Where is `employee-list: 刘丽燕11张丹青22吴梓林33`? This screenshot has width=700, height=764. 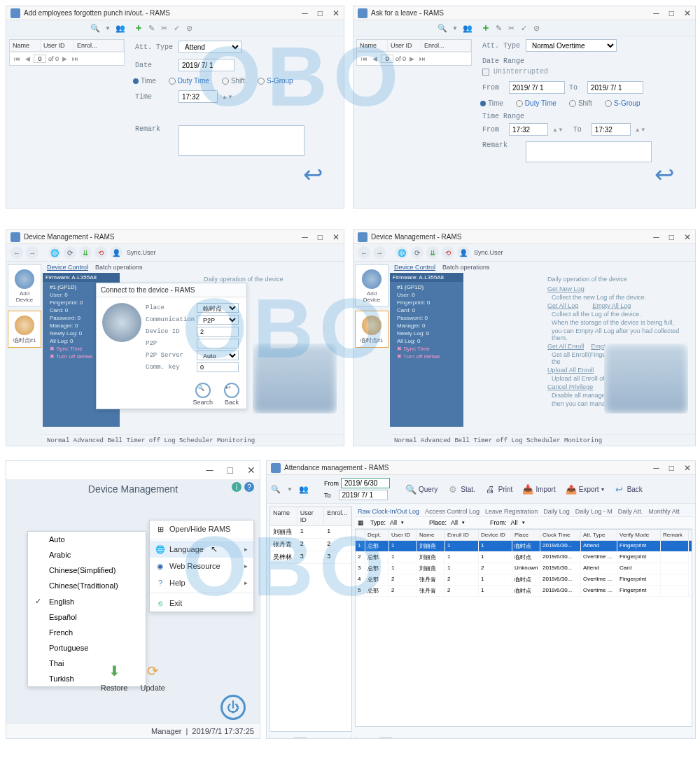 employee-list: 刘丽燕11张丹青22吴梓林33 is located at coordinates (311, 628).